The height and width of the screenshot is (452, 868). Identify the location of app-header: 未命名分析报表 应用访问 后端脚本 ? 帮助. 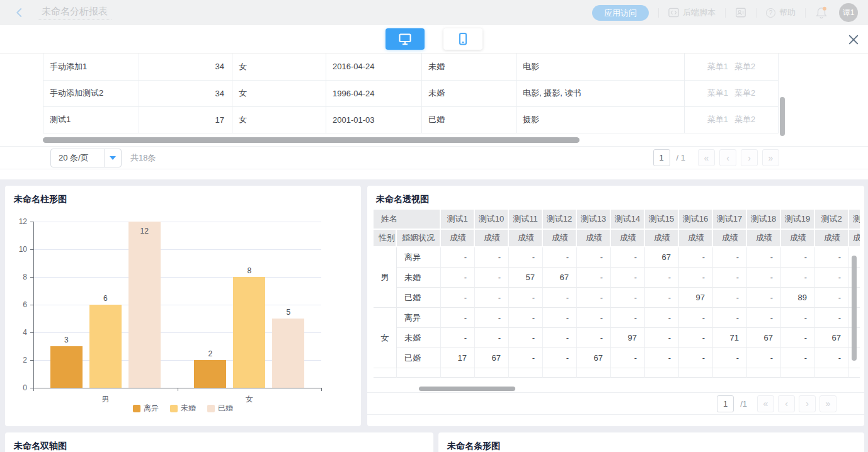
(434, 13).